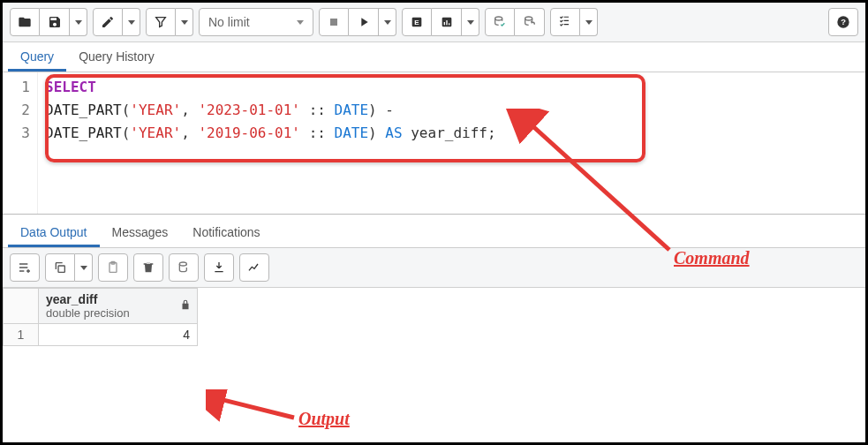 Image resolution: width=868 pixels, height=445 pixels. I want to click on row-number: 1, so click(21, 336).